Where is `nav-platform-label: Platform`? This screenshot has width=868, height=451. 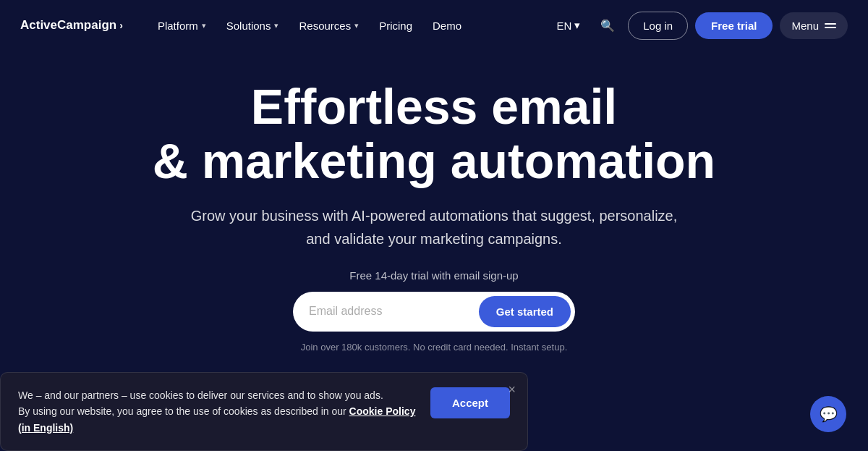
nav-platform-label: Platform is located at coordinates (178, 26).